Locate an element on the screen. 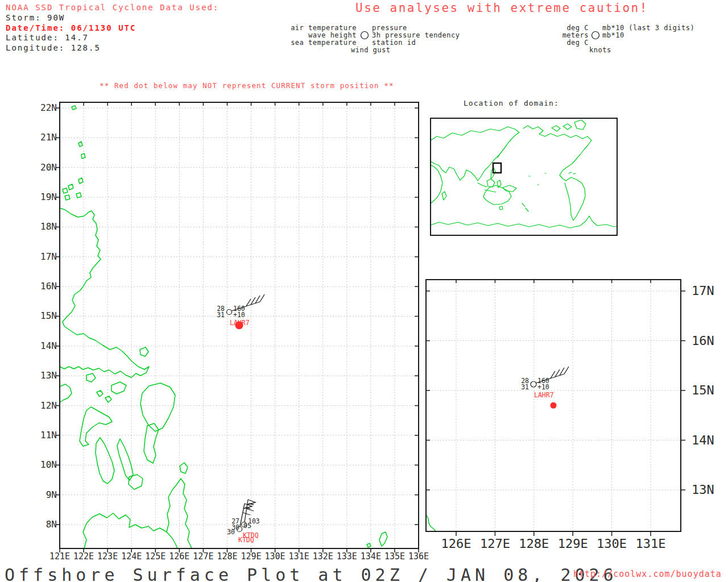 The width and height of the screenshot is (728, 582). inset-map-title: Location of domain: is located at coordinates (511, 103).